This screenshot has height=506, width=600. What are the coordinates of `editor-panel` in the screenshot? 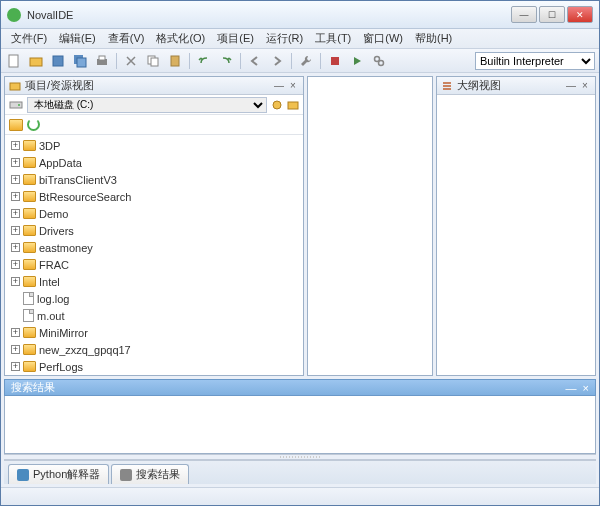 It's located at (370, 226).